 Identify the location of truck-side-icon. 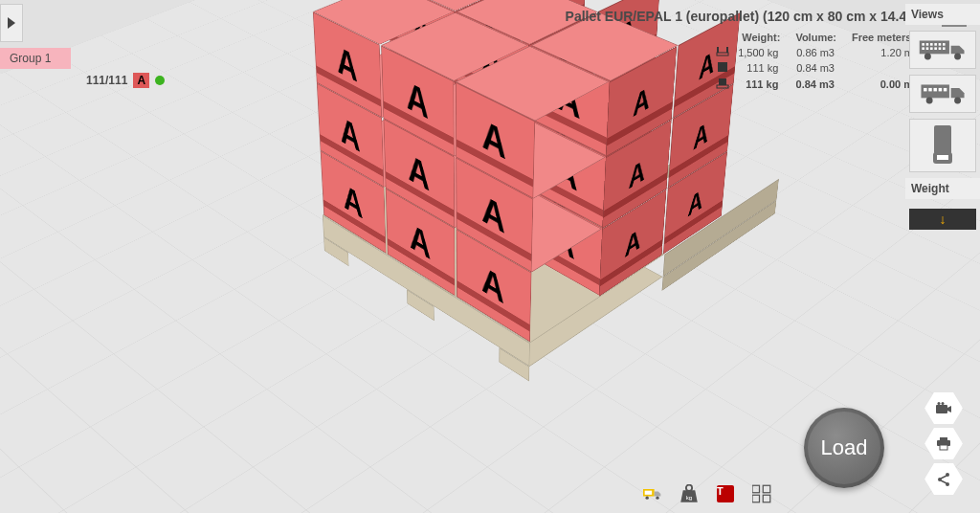
(943, 50).